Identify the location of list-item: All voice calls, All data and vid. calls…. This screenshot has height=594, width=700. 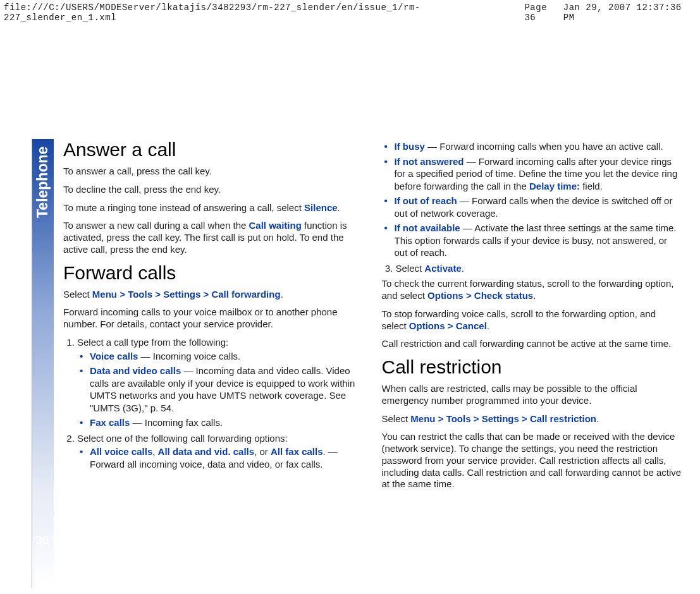
(227, 458).